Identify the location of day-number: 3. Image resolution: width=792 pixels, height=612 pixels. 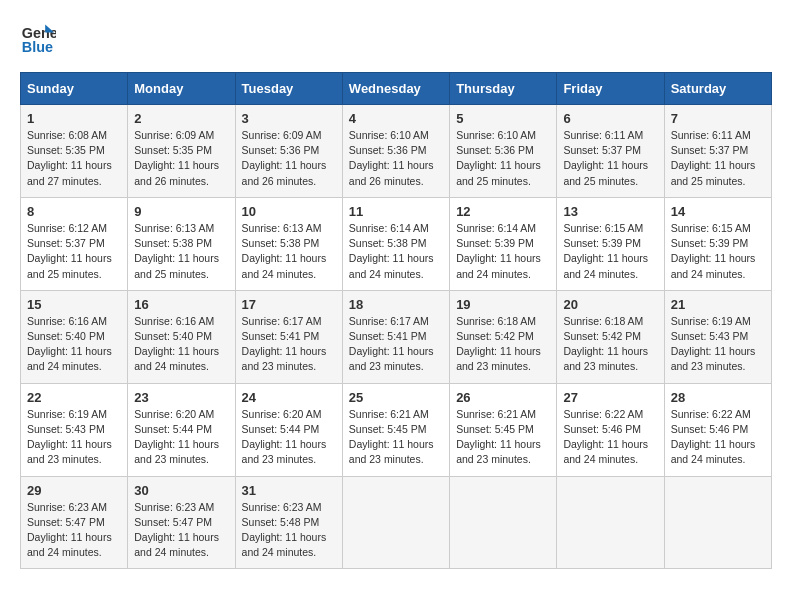
(289, 118).